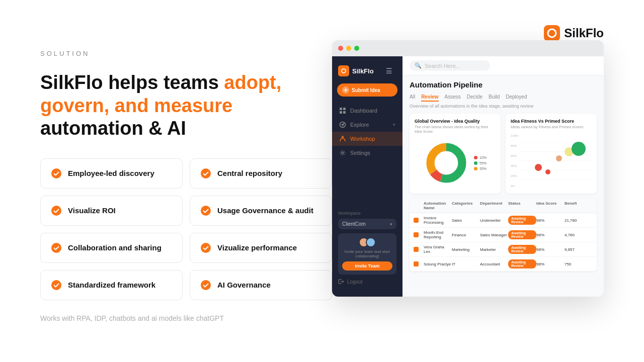 The height and width of the screenshot is (362, 644). Describe the element at coordinates (111, 173) in the screenshot. I see `feature-label-employee-led: Employee-led discovery` at that location.